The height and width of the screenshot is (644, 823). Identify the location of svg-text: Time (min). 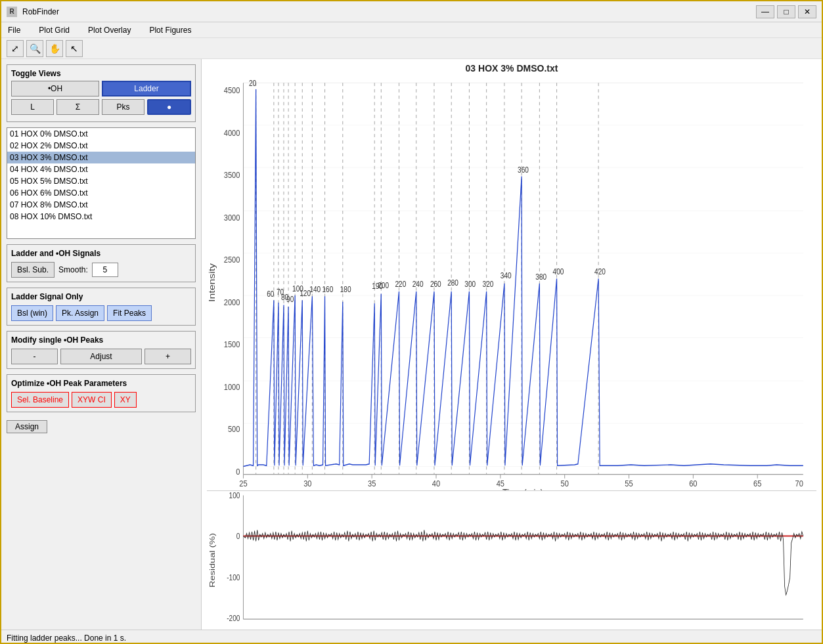
(523, 489).